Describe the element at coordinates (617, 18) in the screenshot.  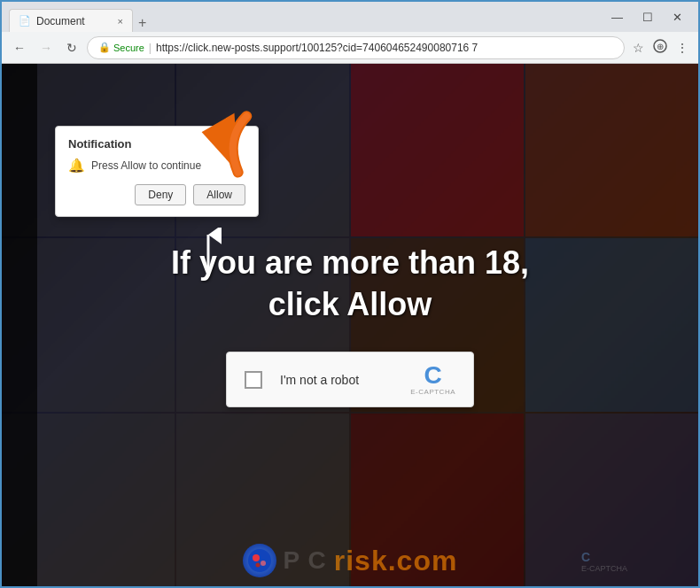
I see `minimize-button: —` at that location.